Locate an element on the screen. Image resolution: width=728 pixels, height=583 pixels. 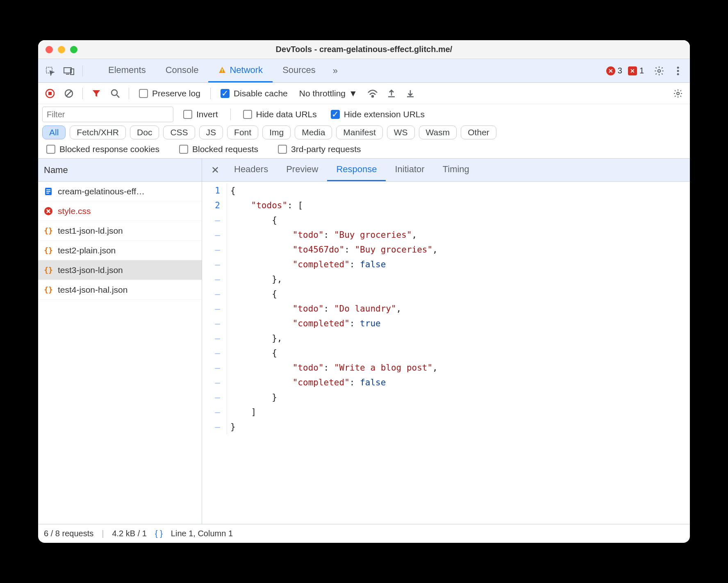
chip-all: All is located at coordinates (54, 132).